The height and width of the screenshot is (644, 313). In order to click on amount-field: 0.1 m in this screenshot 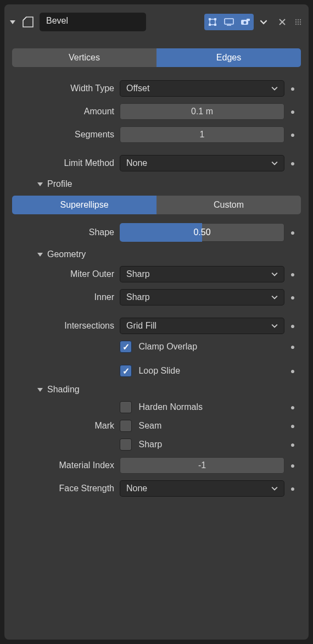, I will do `click(202, 112)`.